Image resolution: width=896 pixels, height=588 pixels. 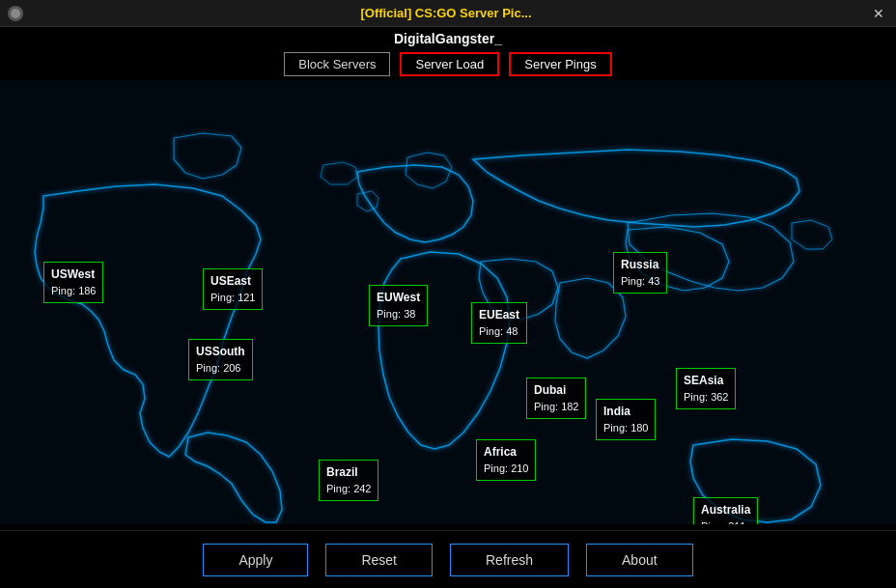 What do you see at coordinates (448, 64) in the screenshot?
I see `tab-bar: Block ServersServer LoadServer Pings` at bounding box center [448, 64].